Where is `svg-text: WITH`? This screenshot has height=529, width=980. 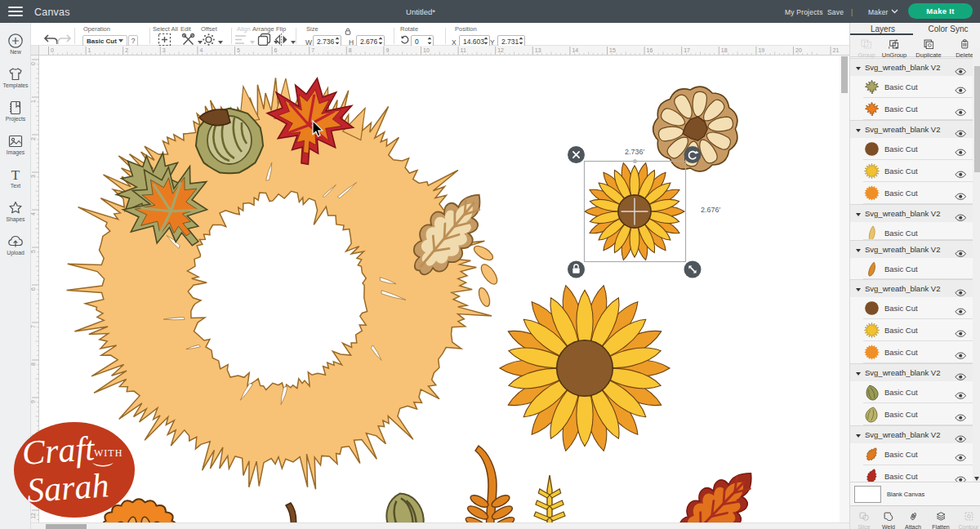
svg-text: WITH is located at coordinates (108, 453).